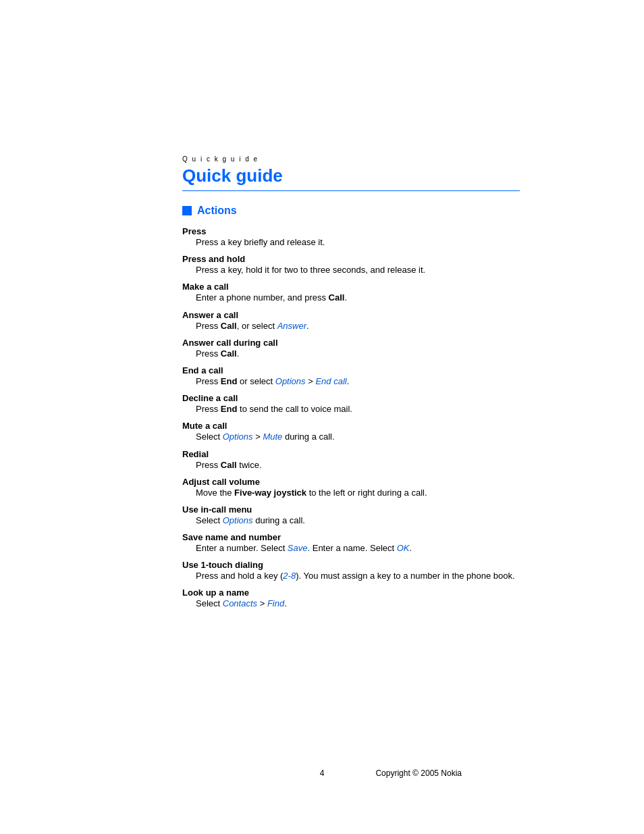 This screenshot has height=834, width=644. What do you see at coordinates (351, 409) in the screenshot?
I see `entry-body-decline-call: Press End to send the call to voice mail…` at bounding box center [351, 409].